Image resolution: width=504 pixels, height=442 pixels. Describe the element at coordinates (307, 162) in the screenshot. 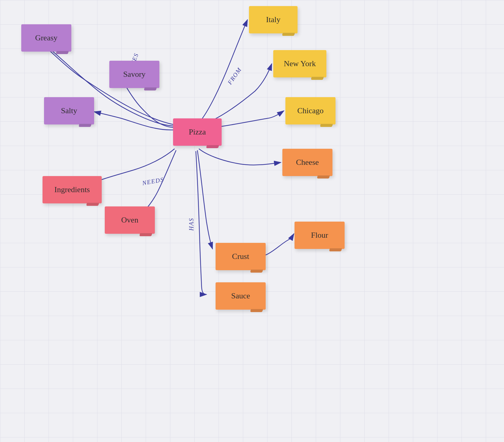

I see `cheese-node: Cheese` at that location.